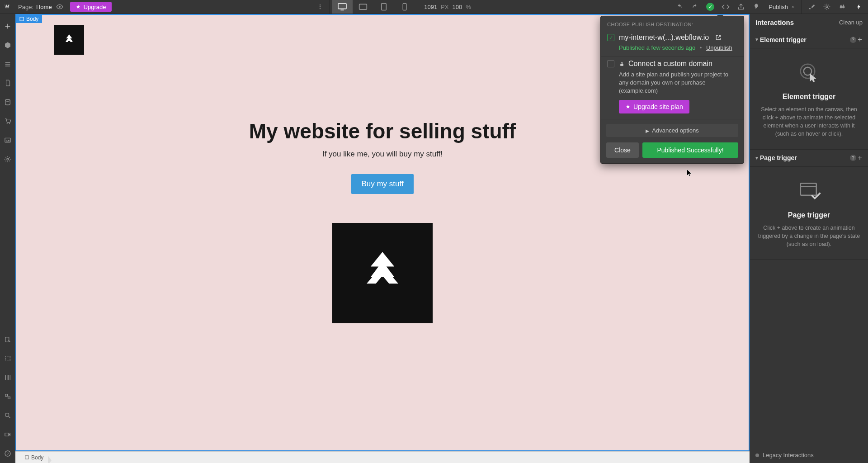 This screenshot has width=868, height=463. I want to click on droplet-icon, so click(842, 7).